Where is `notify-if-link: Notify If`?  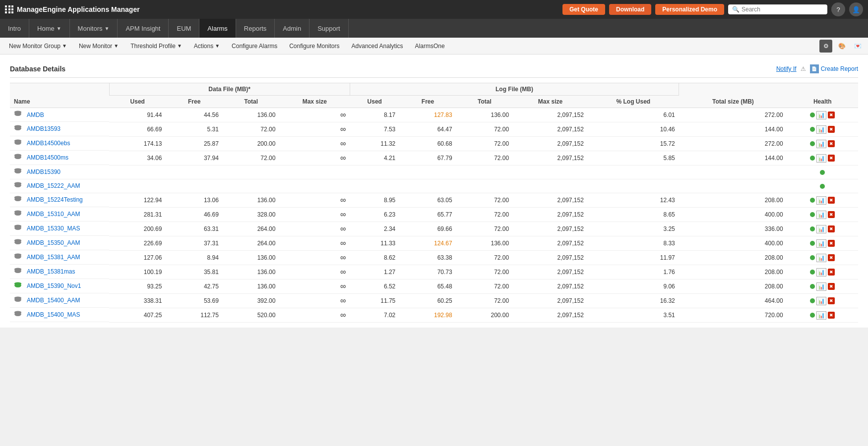
notify-if-link: Notify If is located at coordinates (787, 69).